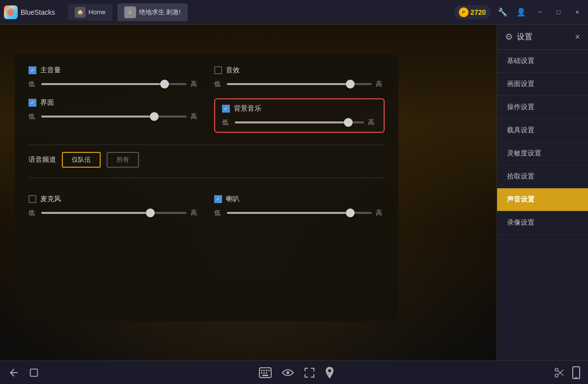 This screenshot has height=384, width=588. Describe the element at coordinates (300, 213) in the screenshot. I see `speaker-slider-row: 低 高` at that location.